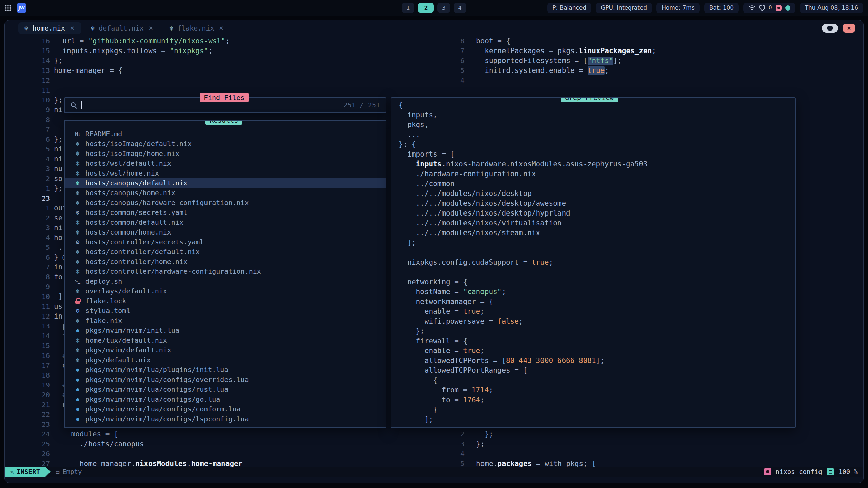  Describe the element at coordinates (595, 144) in the screenshot. I see `code-line: }: {` at that location.